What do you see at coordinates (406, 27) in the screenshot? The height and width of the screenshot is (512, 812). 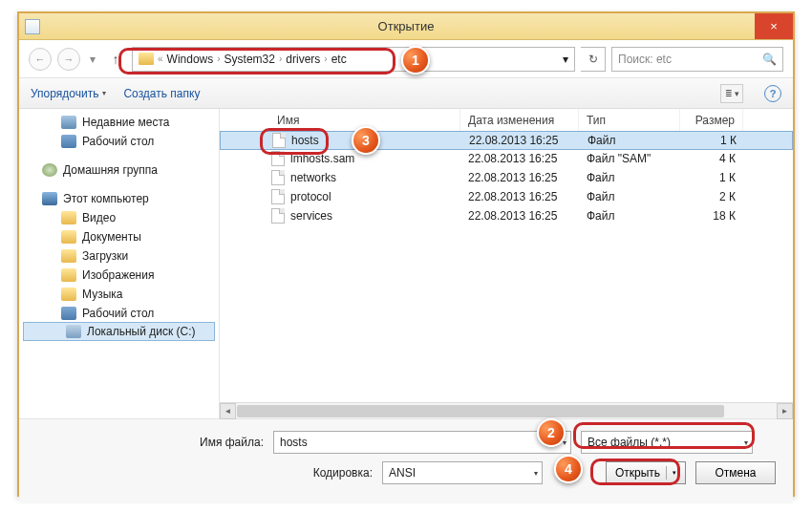 I see `titlebar: Открытие ×` at bounding box center [406, 27].